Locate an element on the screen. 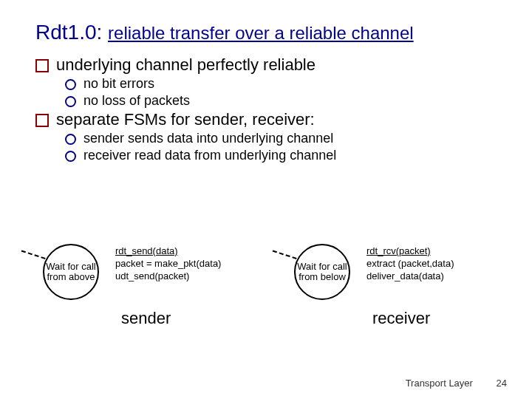  sender-action-1: packet = make_pkt(data) is located at coordinates (168, 263).